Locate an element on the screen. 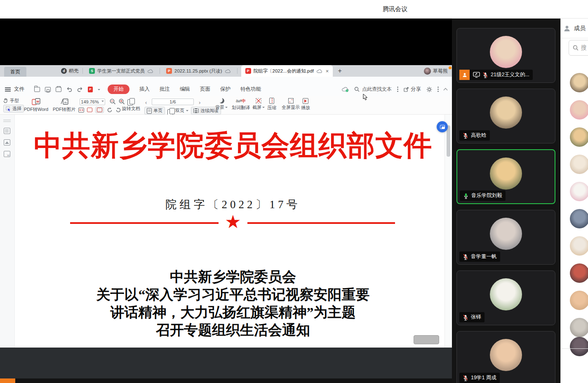 Image resolution: width=588 pixels, height=383 pixels. meeting-title: 腾讯会议 is located at coordinates (395, 9).